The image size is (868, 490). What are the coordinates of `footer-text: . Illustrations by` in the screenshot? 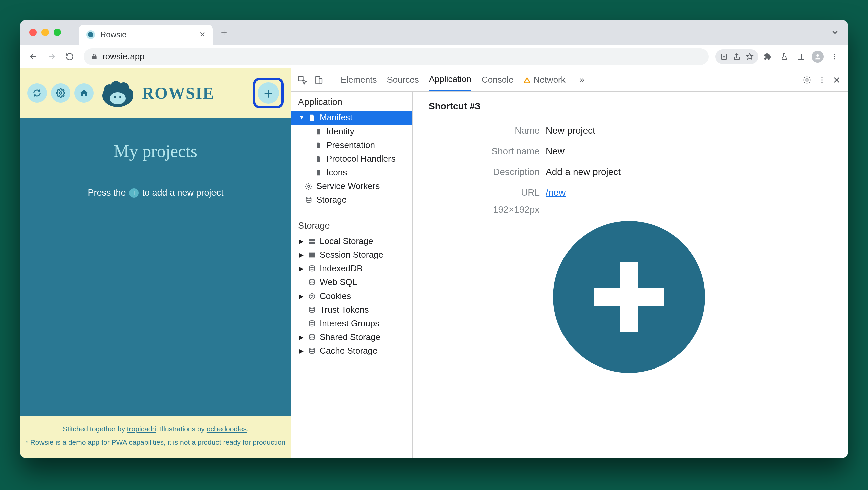 It's located at (181, 429).